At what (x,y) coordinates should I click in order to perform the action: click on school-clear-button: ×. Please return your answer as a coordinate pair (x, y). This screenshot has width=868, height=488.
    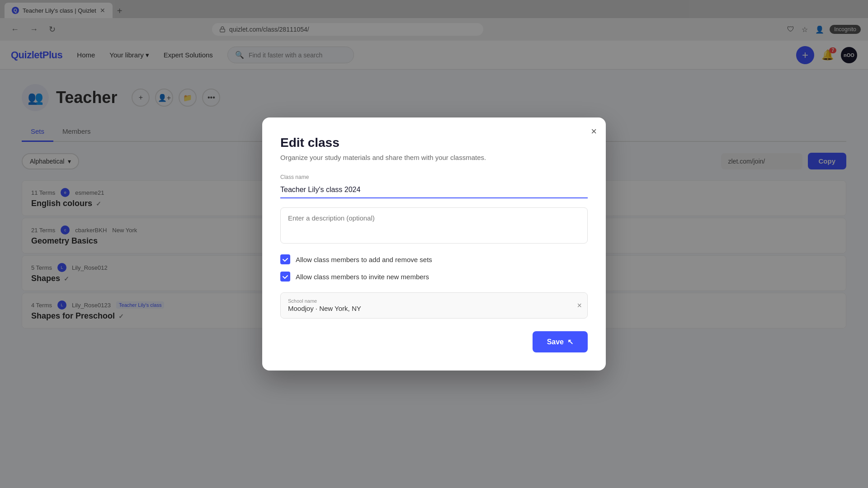
    Looking at the image, I should click on (580, 305).